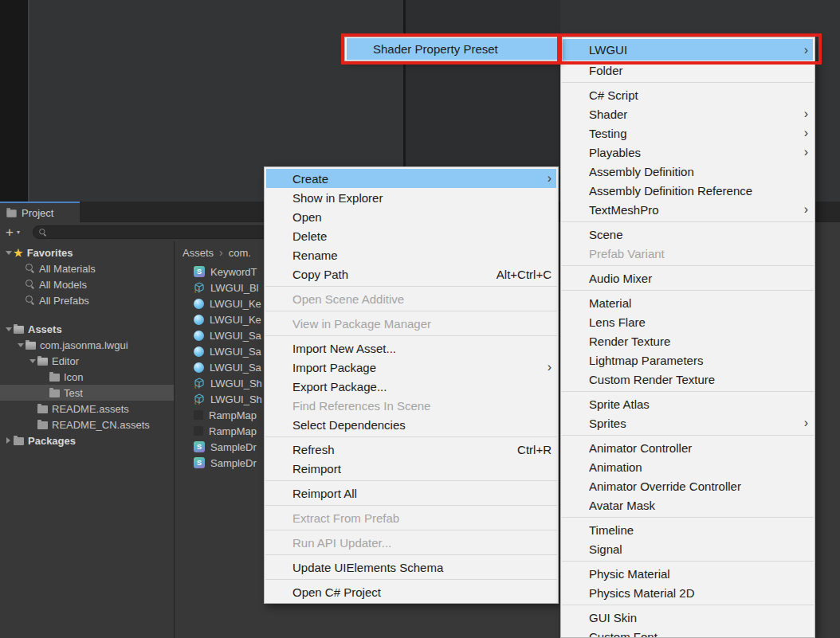 Image resolution: width=840 pixels, height=638 pixels. What do you see at coordinates (688, 530) in the screenshot?
I see `create-submenu-item-timeline: Timeline` at bounding box center [688, 530].